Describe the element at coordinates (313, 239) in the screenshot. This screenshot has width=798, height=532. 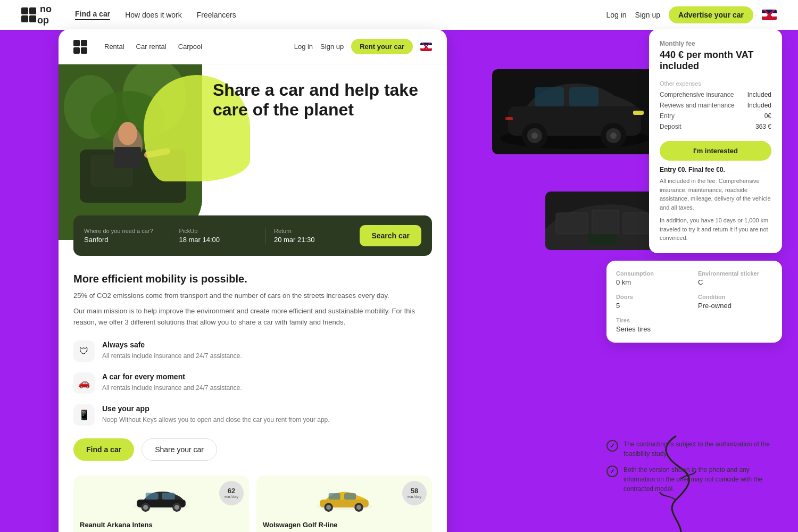
I see `return-value: 20 mar 21:30` at that location.